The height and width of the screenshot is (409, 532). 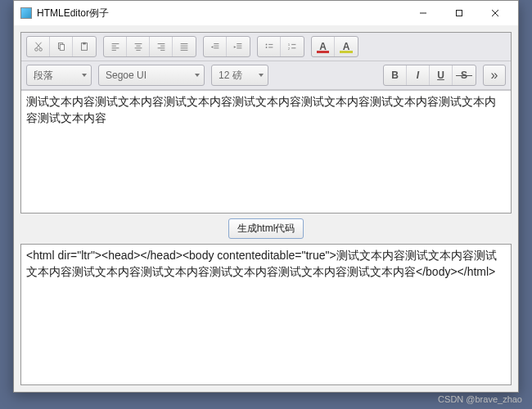 What do you see at coordinates (395, 75) in the screenshot?
I see `bold-button: B` at bounding box center [395, 75].